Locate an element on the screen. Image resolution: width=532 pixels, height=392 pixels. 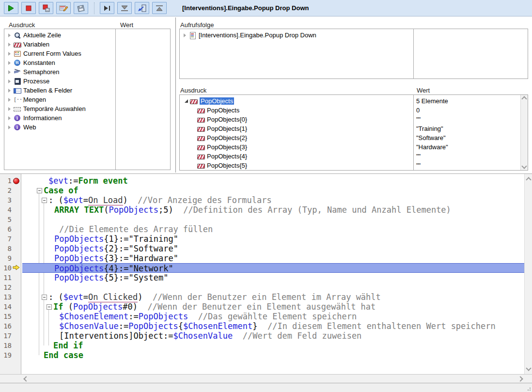
watch-row: PopObjects5 Elemente is located at coordinates (354, 101).